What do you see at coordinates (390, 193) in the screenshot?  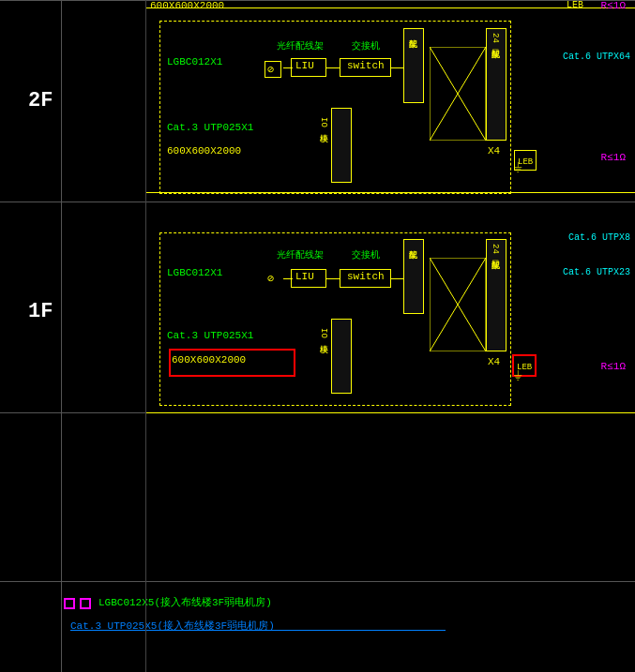 I see `2f-bottom-line` at bounding box center [390, 193].